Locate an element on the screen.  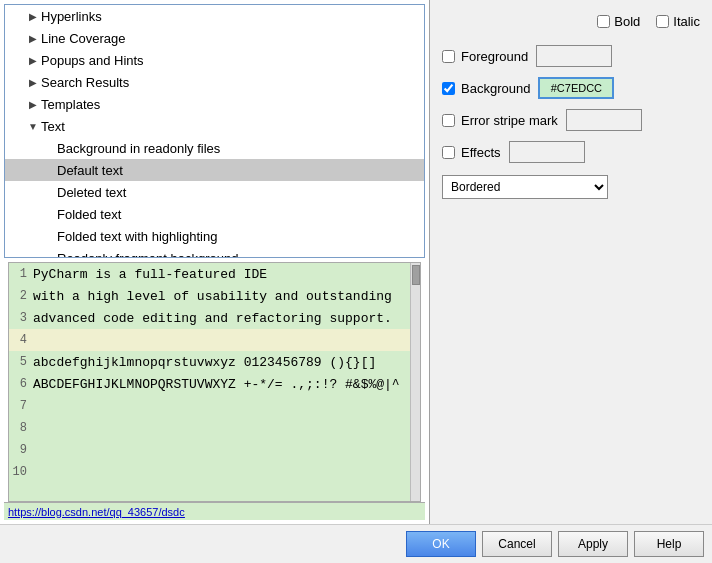
italic-checkbox is located at coordinates (662, 22).